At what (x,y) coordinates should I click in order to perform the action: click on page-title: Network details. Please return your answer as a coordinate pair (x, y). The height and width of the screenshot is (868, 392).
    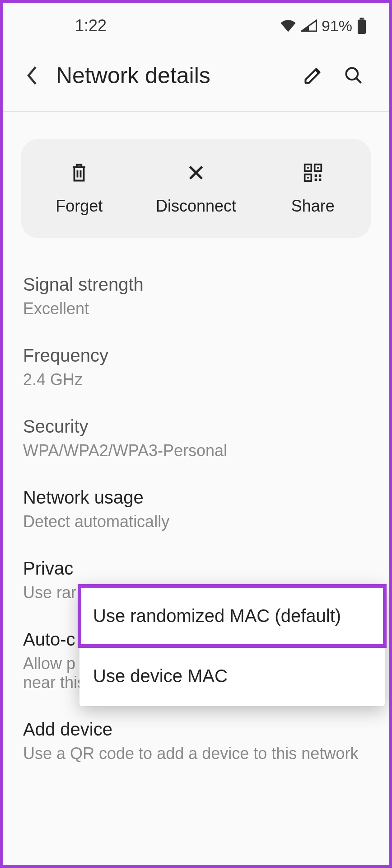
    Looking at the image, I should click on (173, 75).